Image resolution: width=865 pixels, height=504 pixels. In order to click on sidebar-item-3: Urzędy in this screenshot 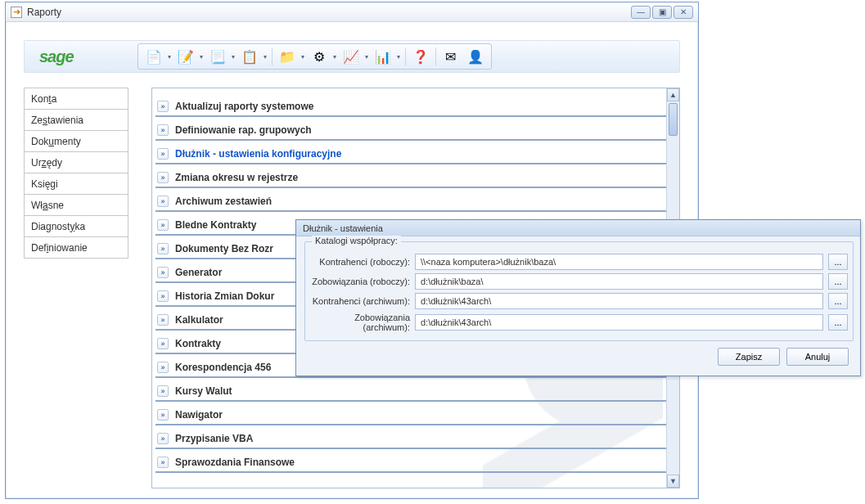, I will do `click(76, 162)`.